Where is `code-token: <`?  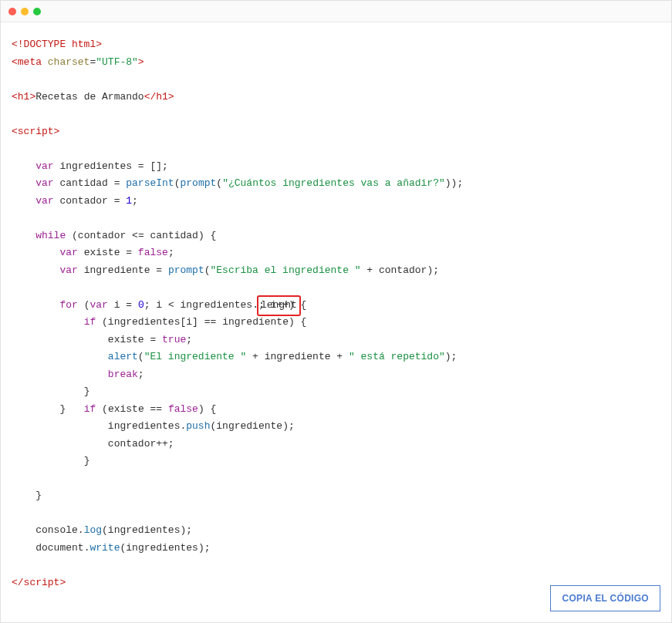 code-token: < is located at coordinates (171, 305).